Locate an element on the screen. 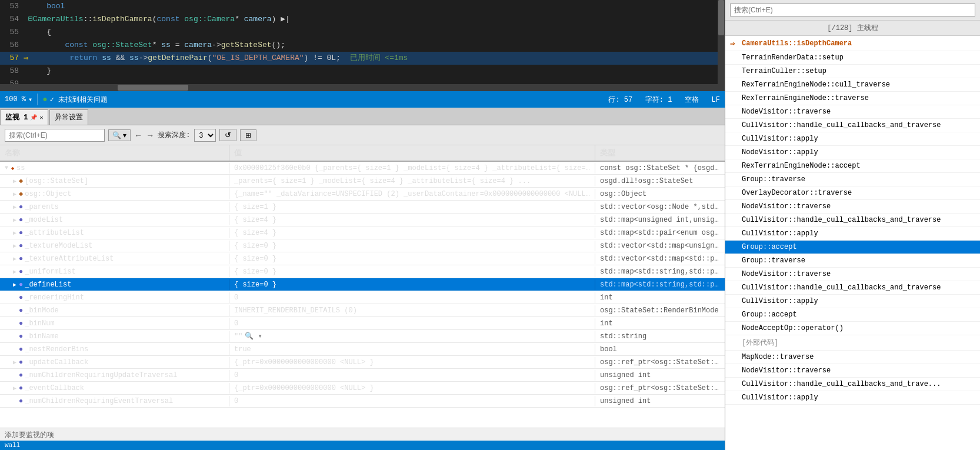  editor-hscrollbar is located at coordinates (359, 88).